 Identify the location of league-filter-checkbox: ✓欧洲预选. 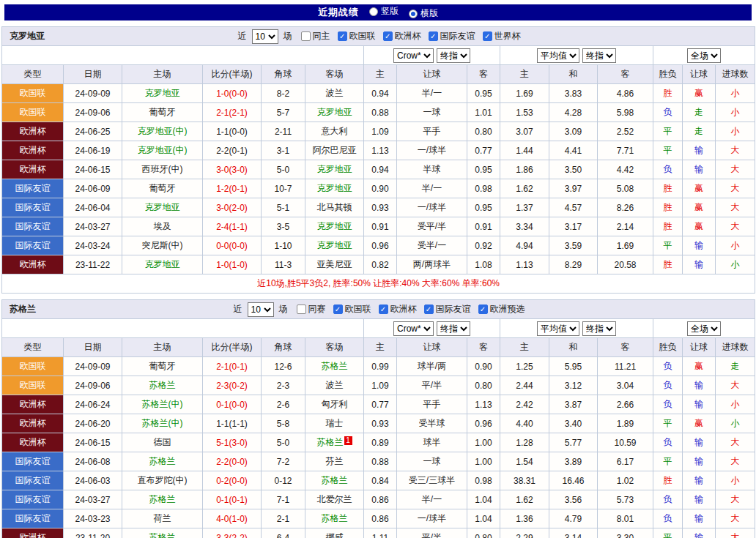
(502, 309).